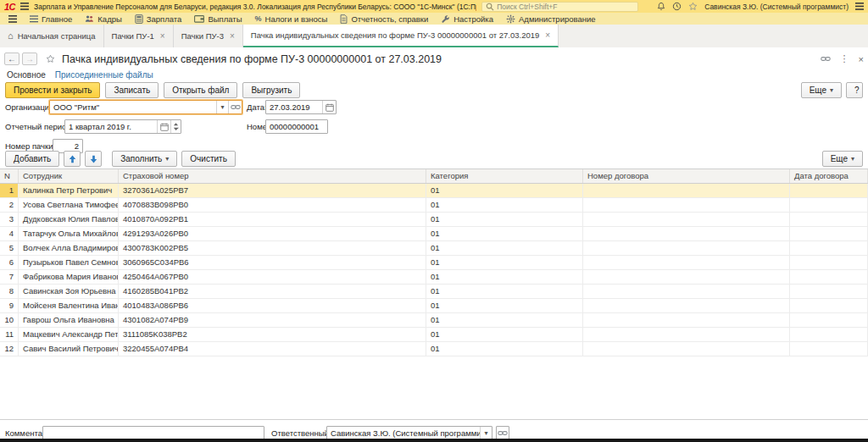  I want to click on col-employee: Сотрудник, so click(69, 176).